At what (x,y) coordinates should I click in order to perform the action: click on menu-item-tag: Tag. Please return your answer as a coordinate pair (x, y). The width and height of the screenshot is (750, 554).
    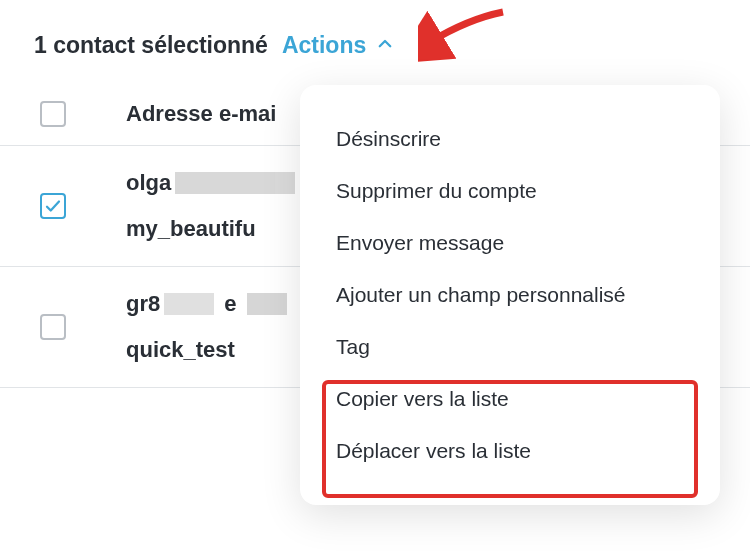
    Looking at the image, I should click on (510, 347).